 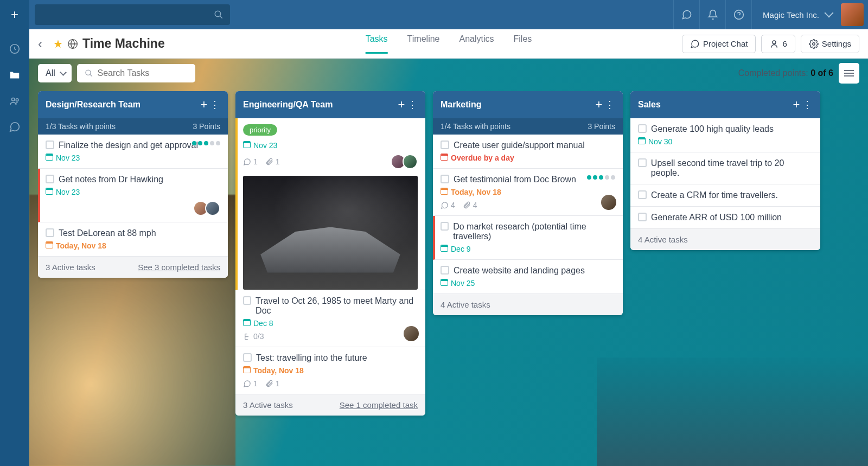 I want to click on completed-tasks-link: See 1 completed task, so click(x=379, y=405).